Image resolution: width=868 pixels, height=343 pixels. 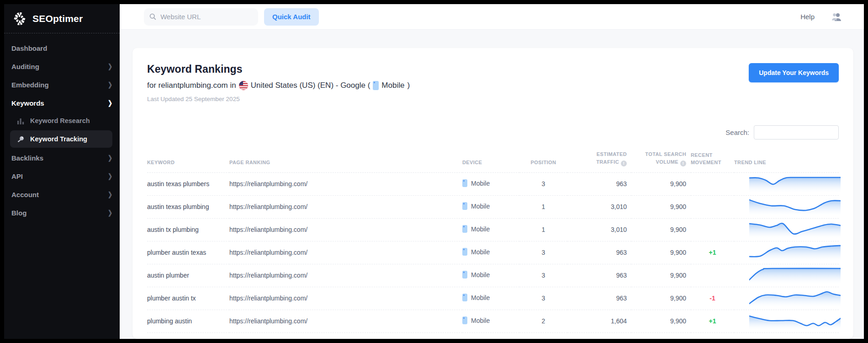 I want to click on title-block: Keyword Rankings for reliantplumbing.com…, so click(x=279, y=83).